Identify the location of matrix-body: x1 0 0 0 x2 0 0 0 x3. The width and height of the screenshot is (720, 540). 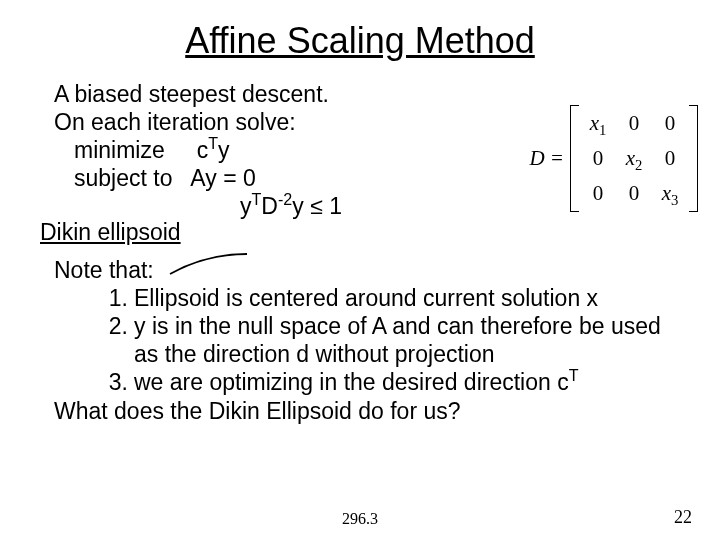
(634, 158).